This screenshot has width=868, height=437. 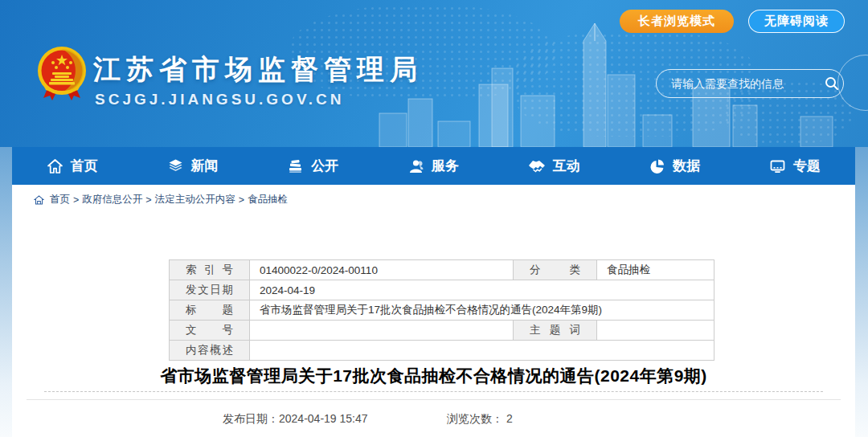 I want to click on table-row: 标题 省市场监督管理局关于17批次食品抽检不合格情况的通告(2024年第9期), so click(x=442, y=310).